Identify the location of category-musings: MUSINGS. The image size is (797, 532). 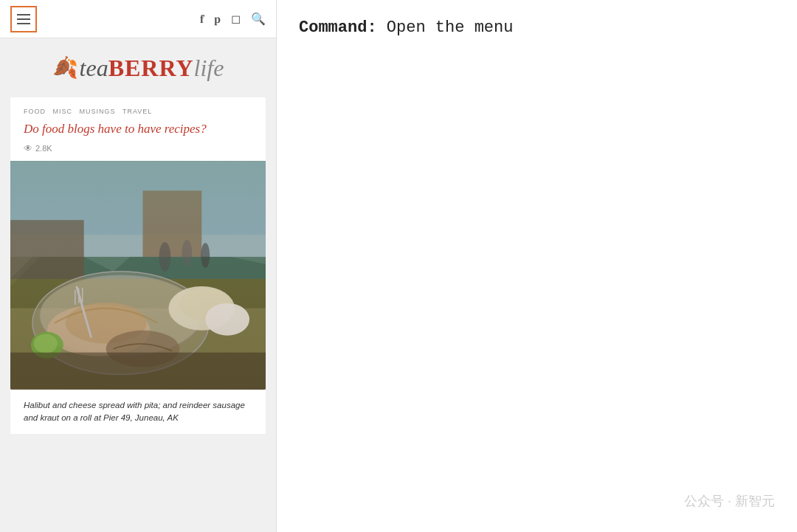
(97, 111).